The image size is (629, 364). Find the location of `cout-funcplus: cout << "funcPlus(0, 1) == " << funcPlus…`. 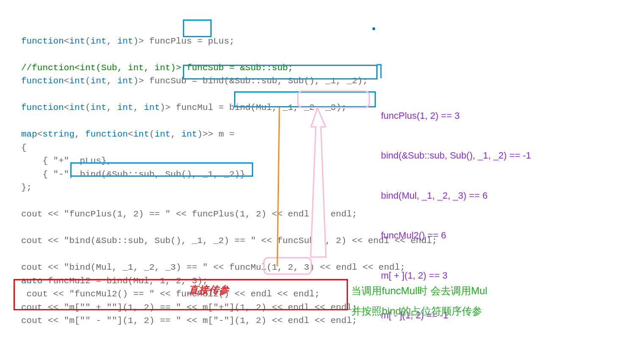

cout-funcplus: cout << "funcPlus(0, 1) == " << funcPlus… is located at coordinates (189, 214).